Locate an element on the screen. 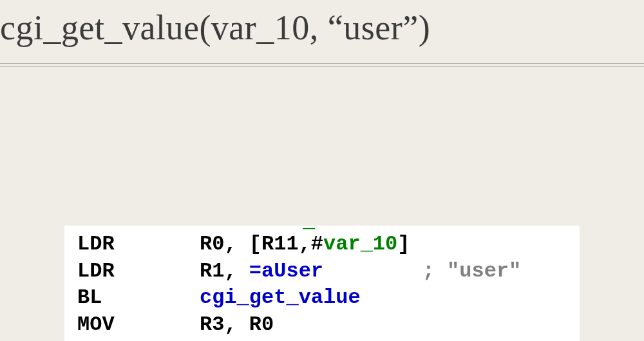 Image resolution: width=644 pixels, height=341 pixels. asm-row-4: MOVR3, R0 is located at coordinates (322, 325).